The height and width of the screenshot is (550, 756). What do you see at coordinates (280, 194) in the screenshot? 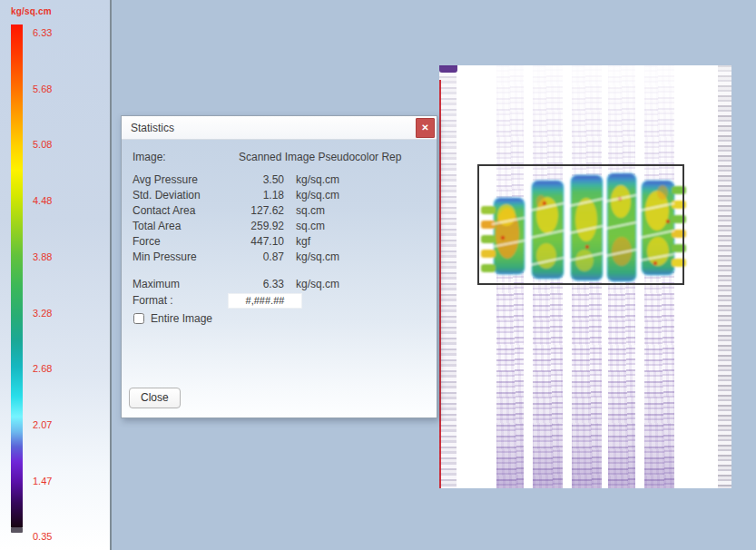
I see `stat-row: Std. Deviation1.18kg/sq.cm` at bounding box center [280, 194].